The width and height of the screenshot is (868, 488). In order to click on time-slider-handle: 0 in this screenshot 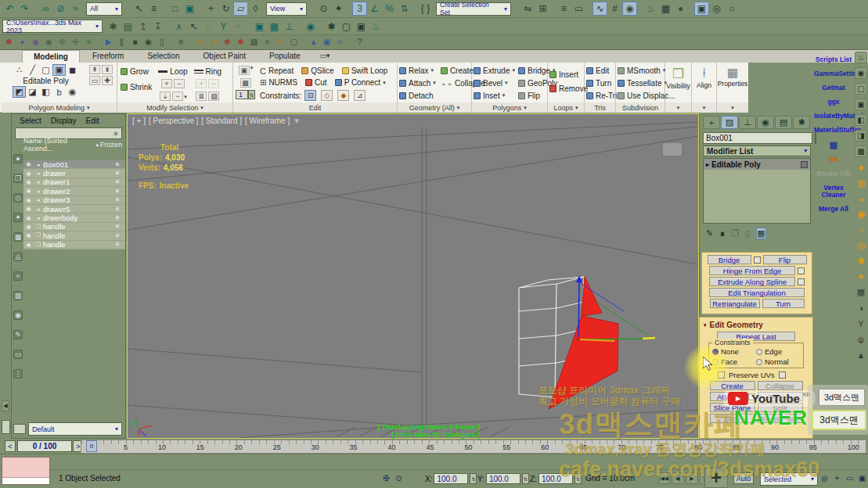, I will do `click(92, 446)`.